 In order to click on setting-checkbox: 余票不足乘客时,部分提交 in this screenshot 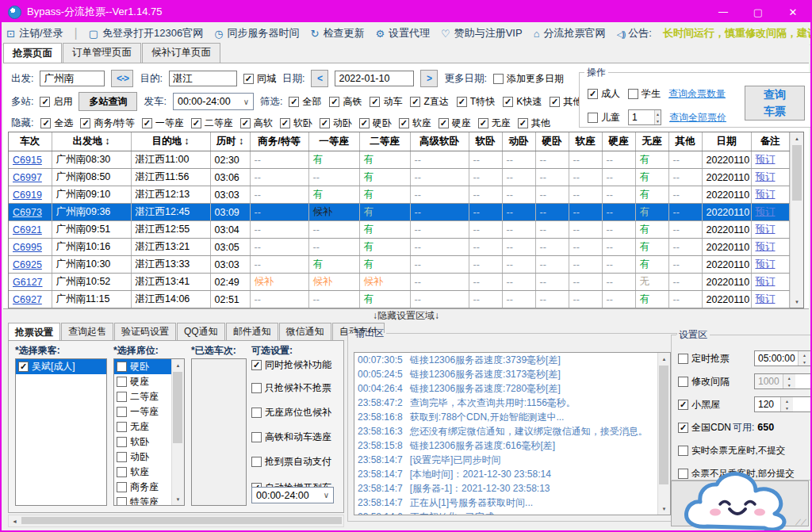, I will do `click(736, 474)`.